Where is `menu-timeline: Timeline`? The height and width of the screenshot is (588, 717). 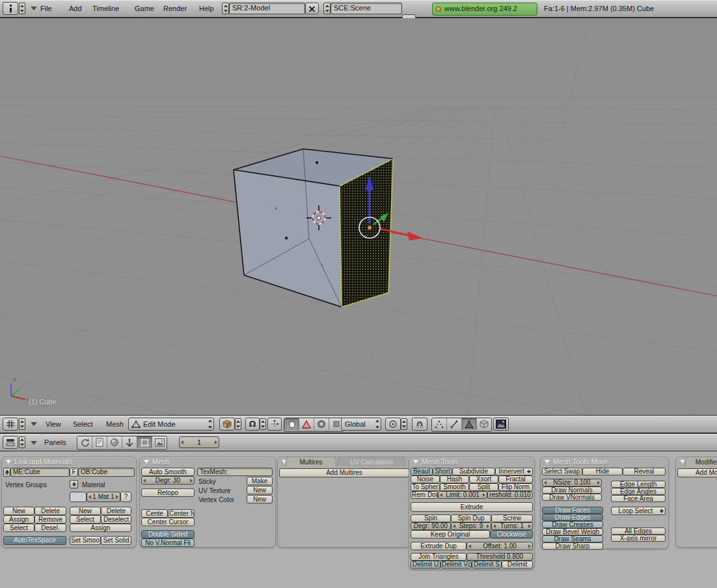 menu-timeline: Timeline is located at coordinates (105, 8).